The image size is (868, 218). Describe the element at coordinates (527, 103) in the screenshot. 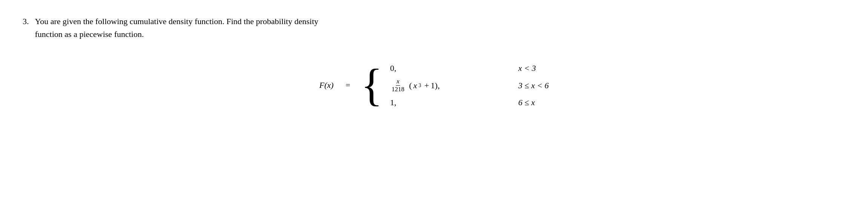

I see `case-cond-3: 6 ≤ x` at that location.